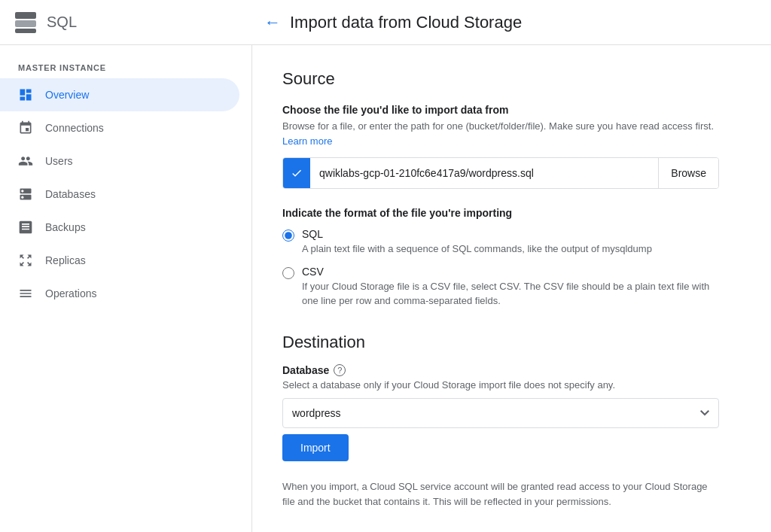 This screenshot has width=771, height=532. What do you see at coordinates (340, 370) in the screenshot?
I see `db-help-icon: ?` at bounding box center [340, 370].